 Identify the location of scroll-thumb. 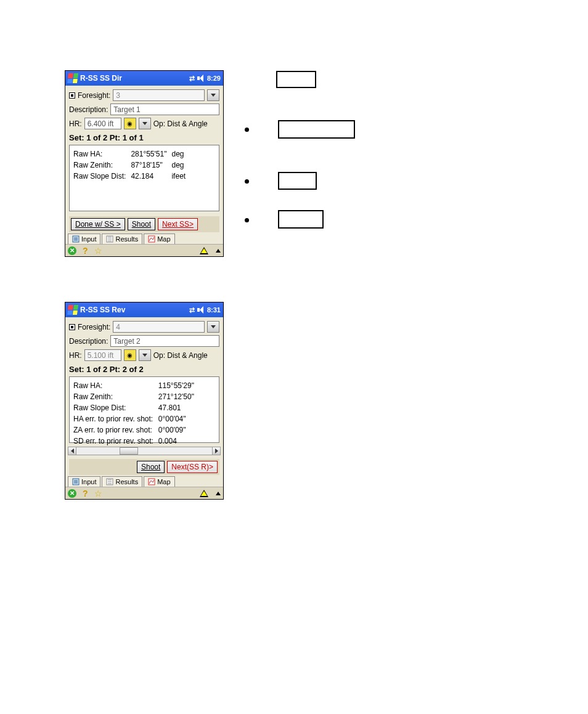
(129, 451).